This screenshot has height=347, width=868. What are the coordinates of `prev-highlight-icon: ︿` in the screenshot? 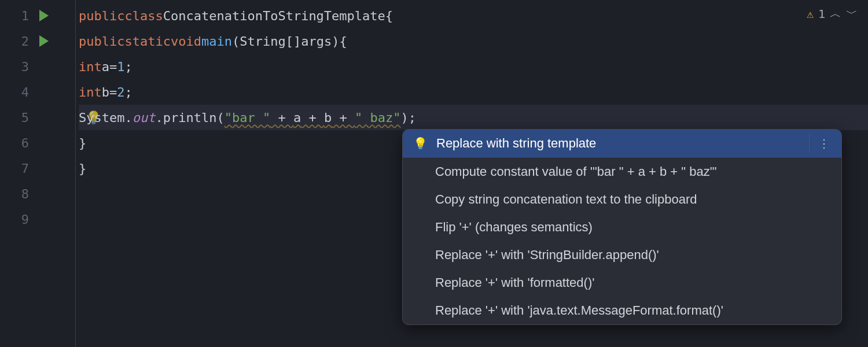 It's located at (836, 14).